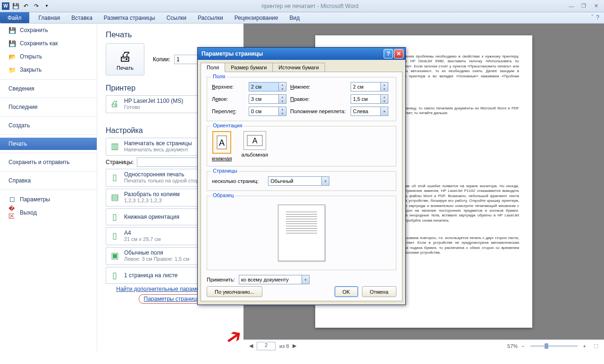  What do you see at coordinates (584, 6) in the screenshot?
I see `restore-button: ❐` at bounding box center [584, 6].